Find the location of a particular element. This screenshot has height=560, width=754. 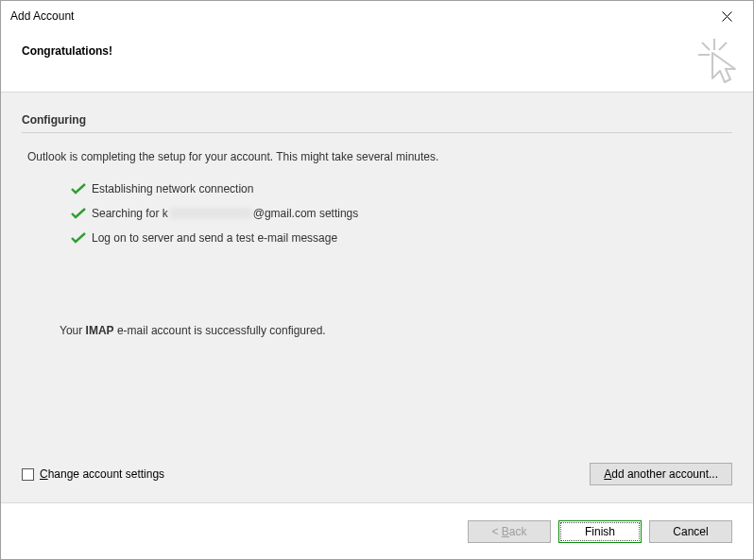

label-rest: ack is located at coordinates (518, 532).